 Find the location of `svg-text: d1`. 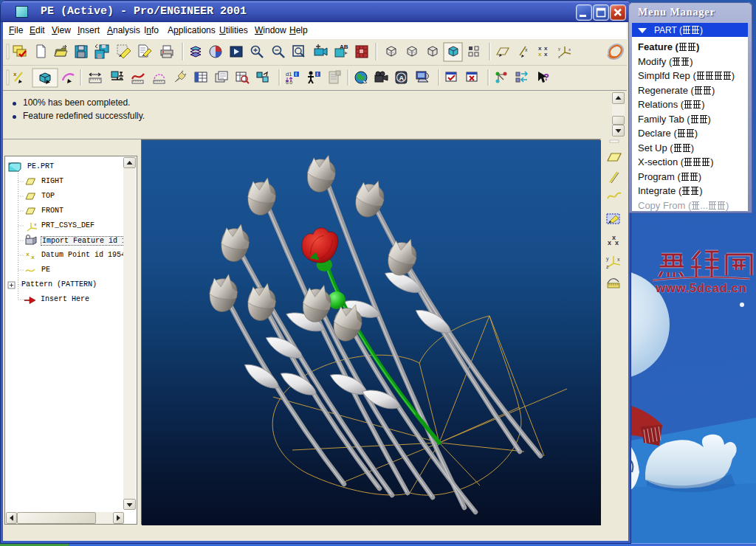

svg-text: d1 is located at coordinates (289, 74).